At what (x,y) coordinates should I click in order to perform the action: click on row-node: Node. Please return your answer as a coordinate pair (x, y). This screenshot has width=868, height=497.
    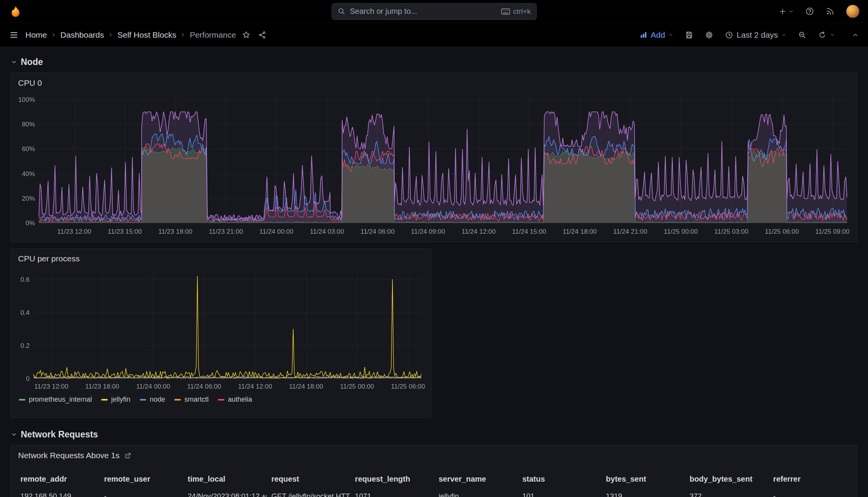
    Looking at the image, I should click on (434, 62).